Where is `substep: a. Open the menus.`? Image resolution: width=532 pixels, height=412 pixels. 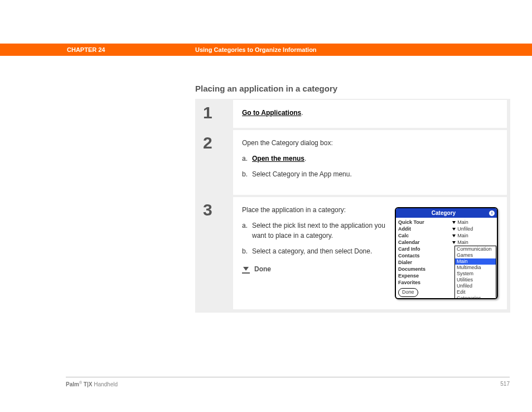 substep: a. Open the menus. is located at coordinates (370, 159).